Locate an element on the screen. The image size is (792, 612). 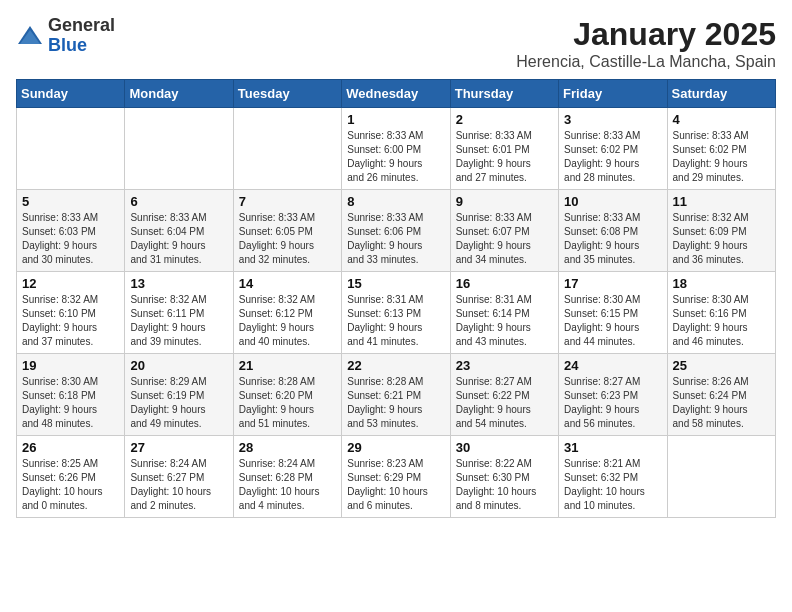
day-info: Sunrise: 8:32 AM Sunset: 6:11 PM Dayligh… is located at coordinates (178, 321).